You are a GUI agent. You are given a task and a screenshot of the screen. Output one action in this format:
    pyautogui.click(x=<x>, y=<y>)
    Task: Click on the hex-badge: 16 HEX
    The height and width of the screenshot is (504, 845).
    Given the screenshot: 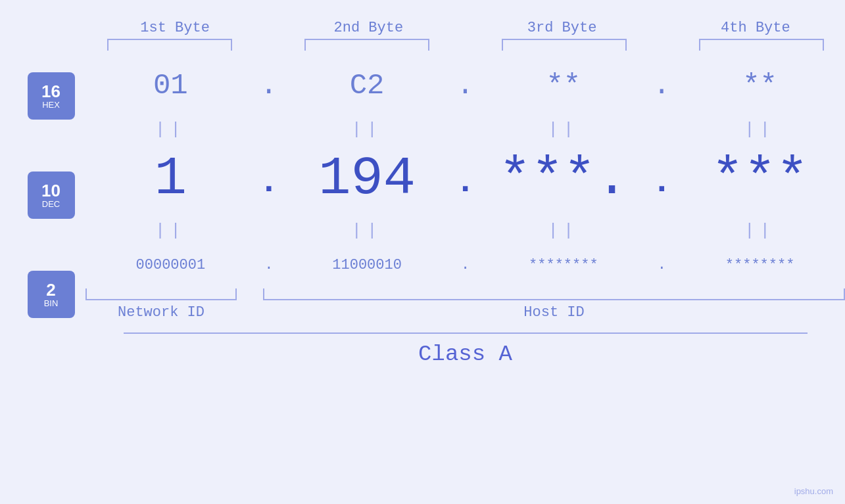 What is the action you would take?
    pyautogui.click(x=51, y=96)
    